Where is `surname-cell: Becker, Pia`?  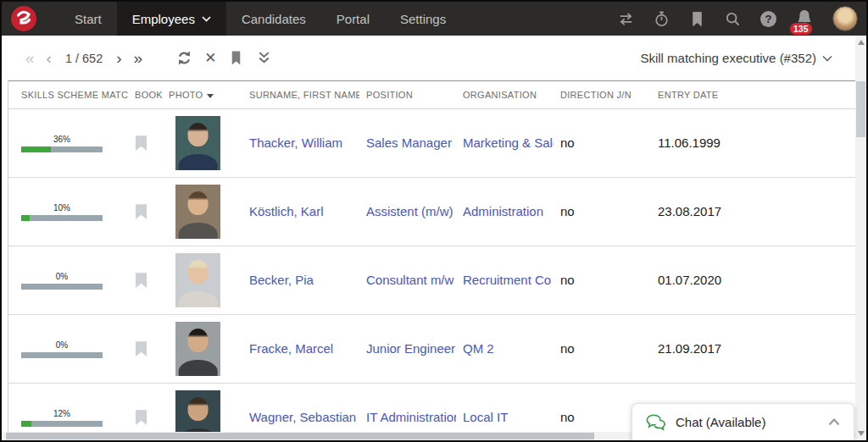 surname-cell: Becker, Pia is located at coordinates (301, 280).